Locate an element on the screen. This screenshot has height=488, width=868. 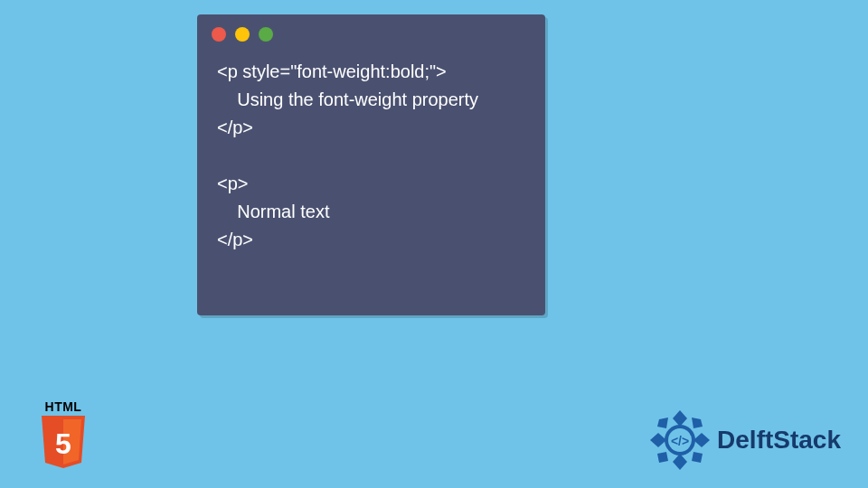
html5-shield-icon: 5 is located at coordinates (63, 442).